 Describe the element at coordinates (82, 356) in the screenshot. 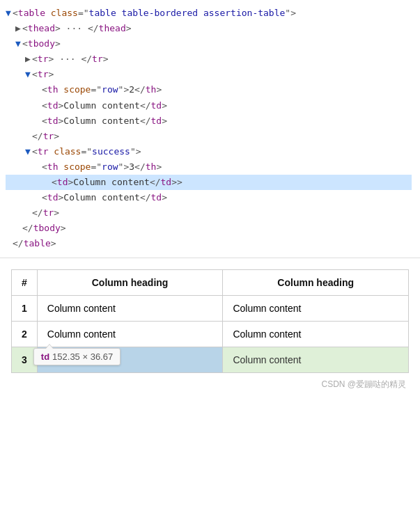

I see `tooltip-dims: 152.35 × 36.67` at that location.